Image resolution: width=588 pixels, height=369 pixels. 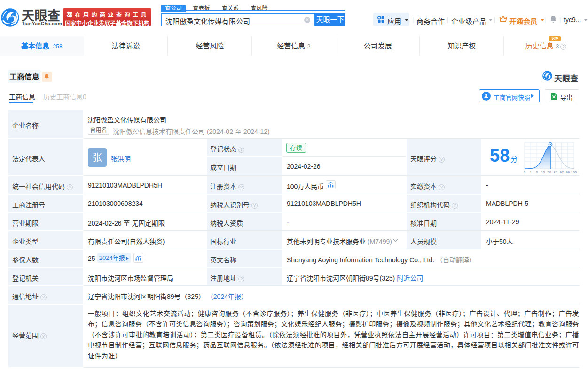 I want to click on svg-text: 97, so click(x=562, y=172).